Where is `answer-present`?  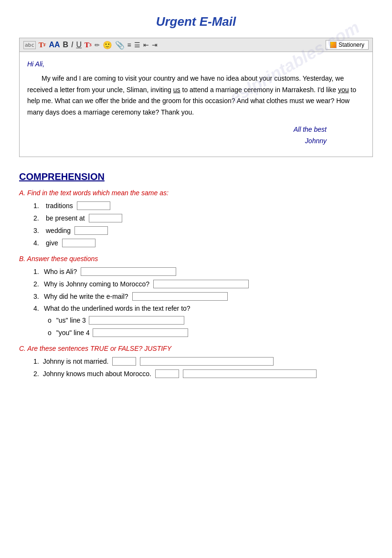
answer-present is located at coordinates (106, 218).